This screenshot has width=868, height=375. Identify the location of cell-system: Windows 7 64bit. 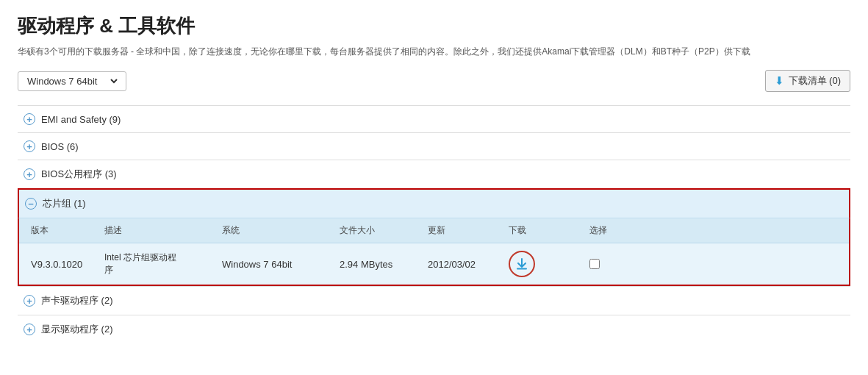
(278, 265).